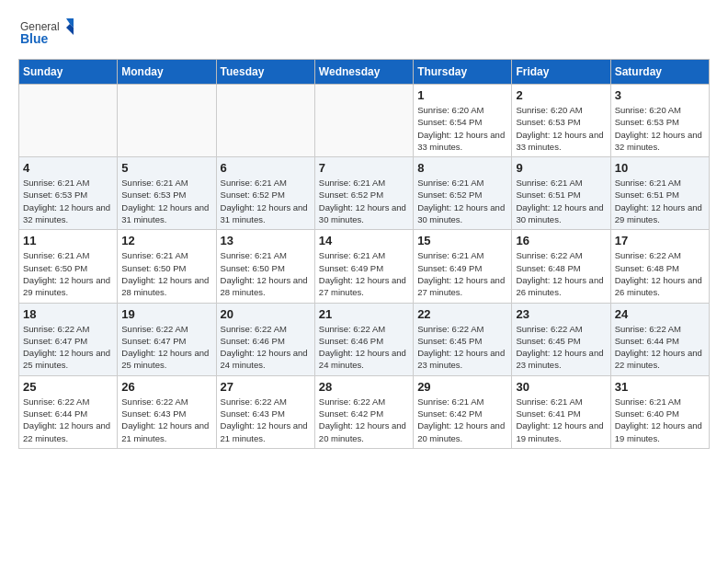 Image resolution: width=728 pixels, height=563 pixels. I want to click on day-info: Sunrise: 6:22 AM Sunset: 6:42 PM Dayligh…, so click(364, 419).